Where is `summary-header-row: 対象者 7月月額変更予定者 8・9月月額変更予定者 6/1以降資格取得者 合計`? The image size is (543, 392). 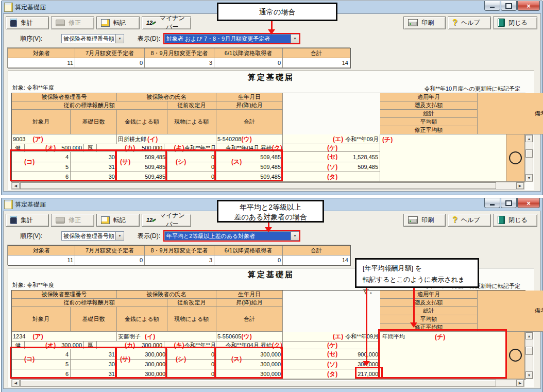
summary-header-row: 対象者 7月月額変更予定者 8・9月月額変更予定者 6/1以降資格取得者 合計 is located at coordinates (179, 54).